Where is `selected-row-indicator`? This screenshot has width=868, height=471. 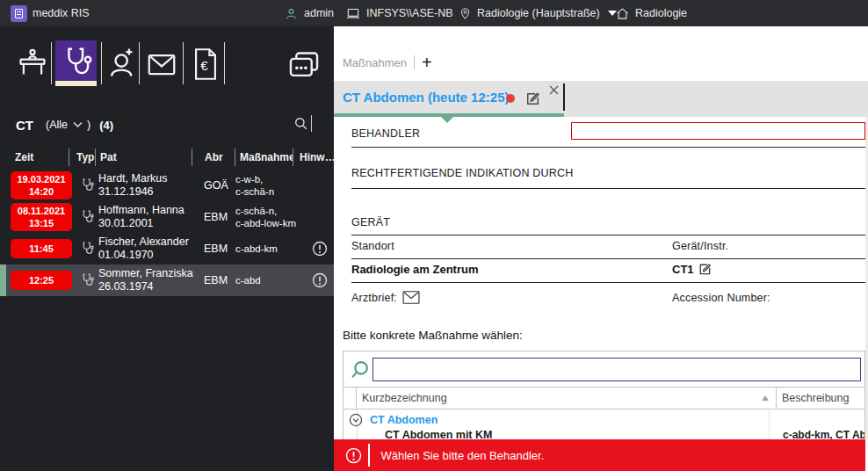 selected-row-indicator is located at coordinates (4, 280).